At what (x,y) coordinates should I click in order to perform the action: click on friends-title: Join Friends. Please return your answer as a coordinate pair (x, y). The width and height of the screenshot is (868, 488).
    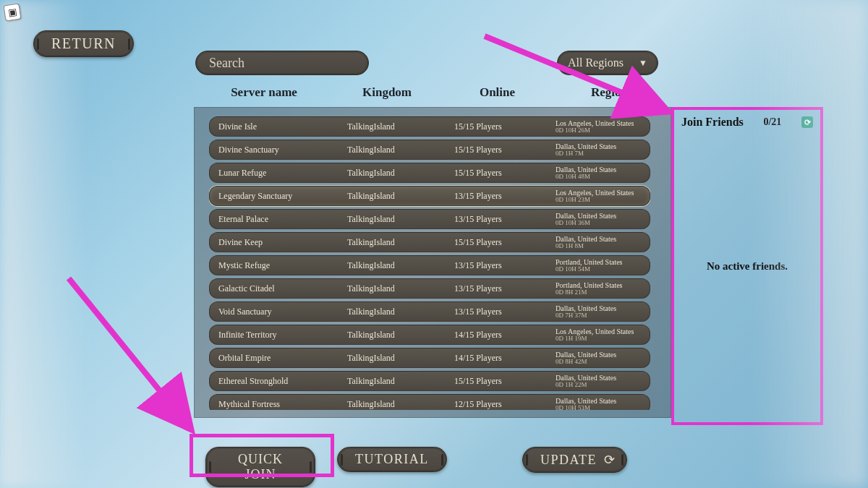
    Looking at the image, I should click on (712, 122).